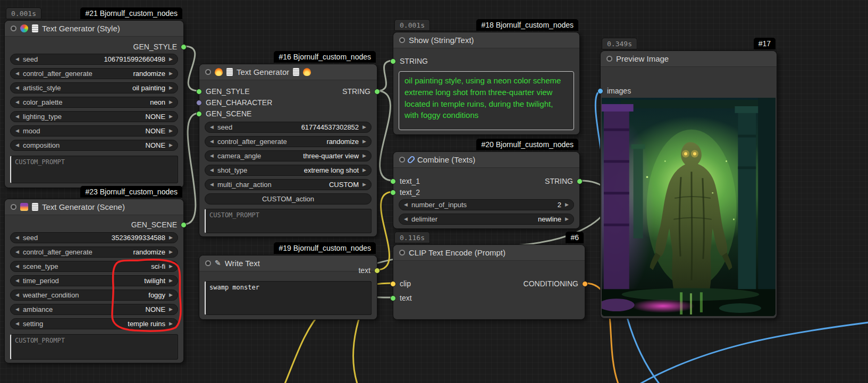  What do you see at coordinates (288, 185) in the screenshot?
I see `widget-multi-char-action: ◀ multi_char_action CUSTOM ▶` at bounding box center [288, 185].